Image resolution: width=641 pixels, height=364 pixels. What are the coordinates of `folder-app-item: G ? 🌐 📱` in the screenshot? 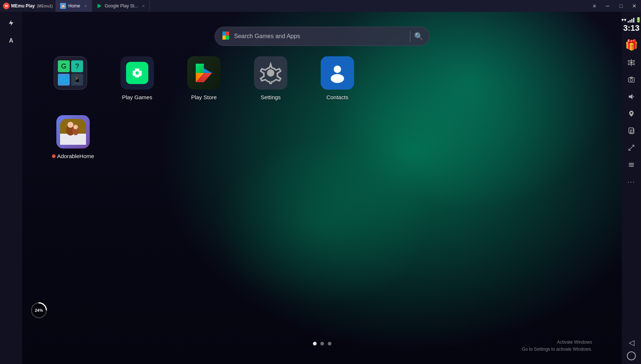 It's located at (70, 73).